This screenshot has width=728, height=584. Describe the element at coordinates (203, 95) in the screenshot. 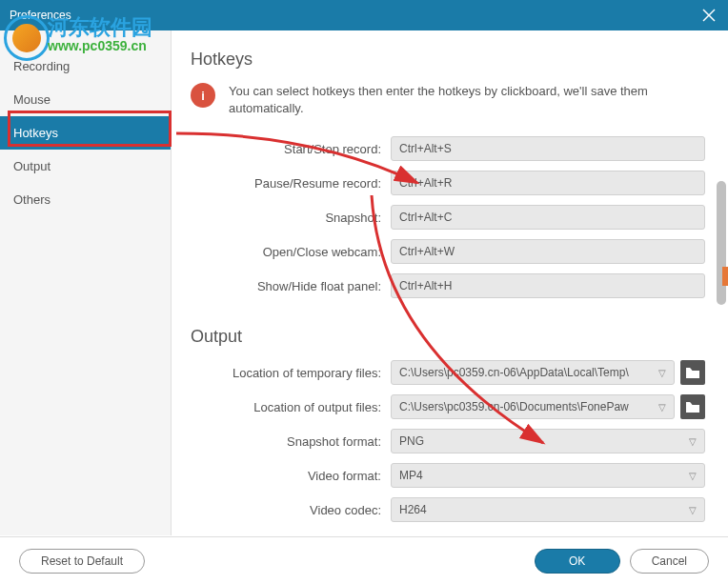

I see `info-icon: i` at that location.